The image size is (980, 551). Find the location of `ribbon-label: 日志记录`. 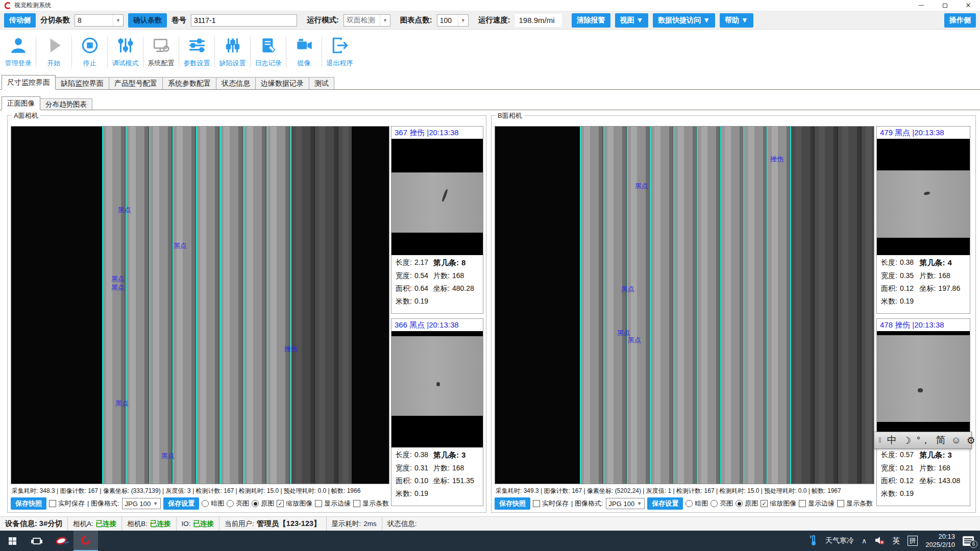

ribbon-label: 日志记录 is located at coordinates (268, 63).